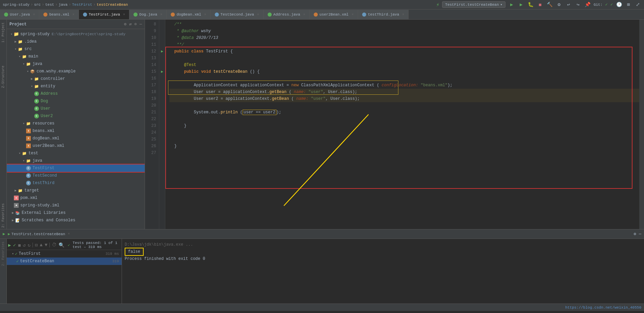 The width and height of the screenshot is (644, 313). Describe the element at coordinates (76, 146) in the screenshot. I see `tree-user2bean-xml: X user2Bean.xml` at that location.